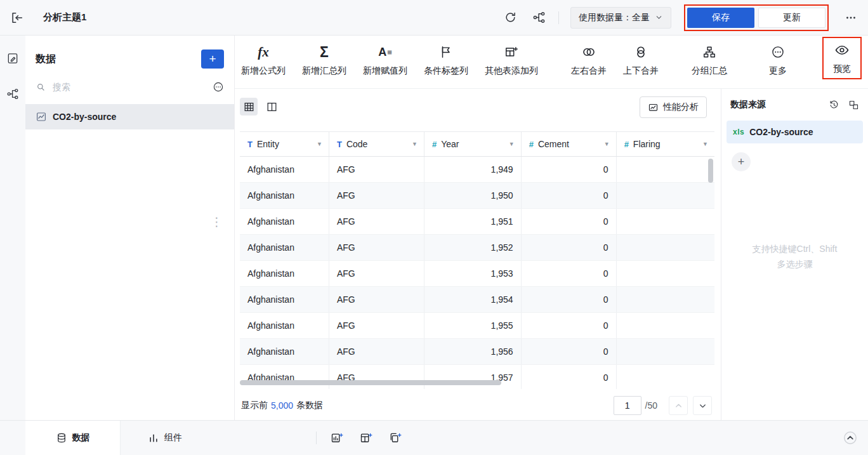 The width and height of the screenshot is (868, 455). What do you see at coordinates (673, 107) in the screenshot?
I see `performance-analysis-button: 性能分析` at bounding box center [673, 107].